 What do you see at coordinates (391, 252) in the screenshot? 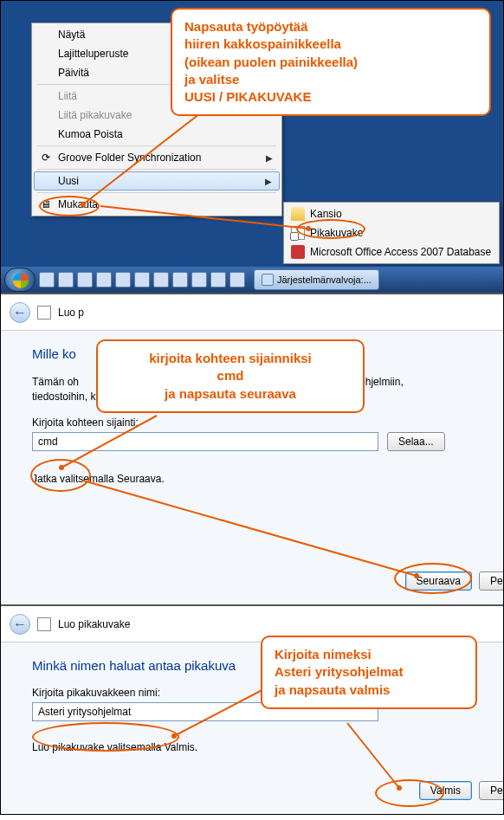
I see `submenu-access: Microsoft Office Access 2007 Database` at bounding box center [391, 252].